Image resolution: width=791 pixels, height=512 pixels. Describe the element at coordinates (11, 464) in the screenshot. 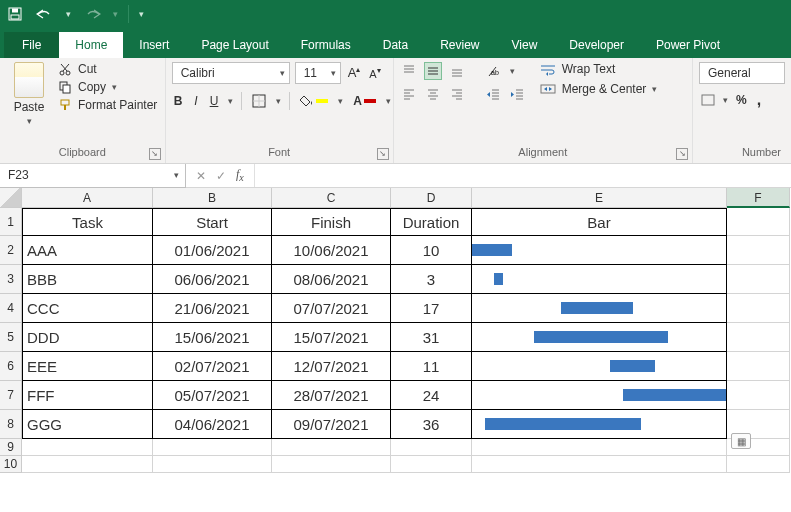

I see `row-header-10: 10` at that location.